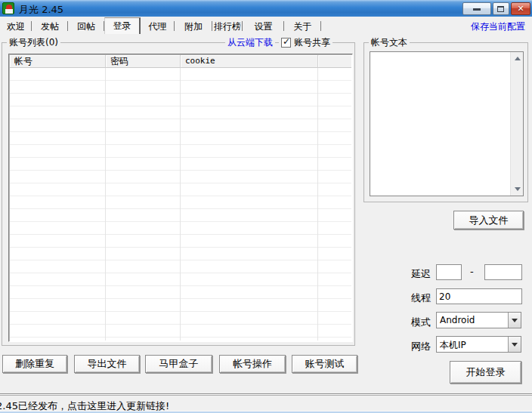 This screenshot has height=413, width=532. I want to click on textarea-scrollbar, so click(517, 124).